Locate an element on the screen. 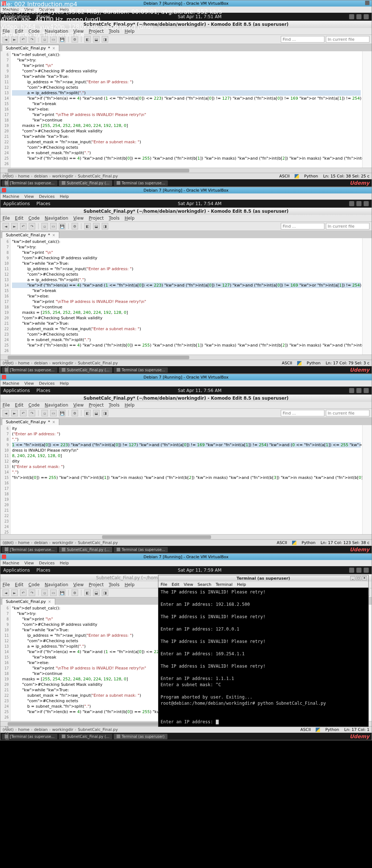 The width and height of the screenshot is (372, 868). terminal-body: The IP address is INVALID! Please retry!… is located at coordinates (263, 657).